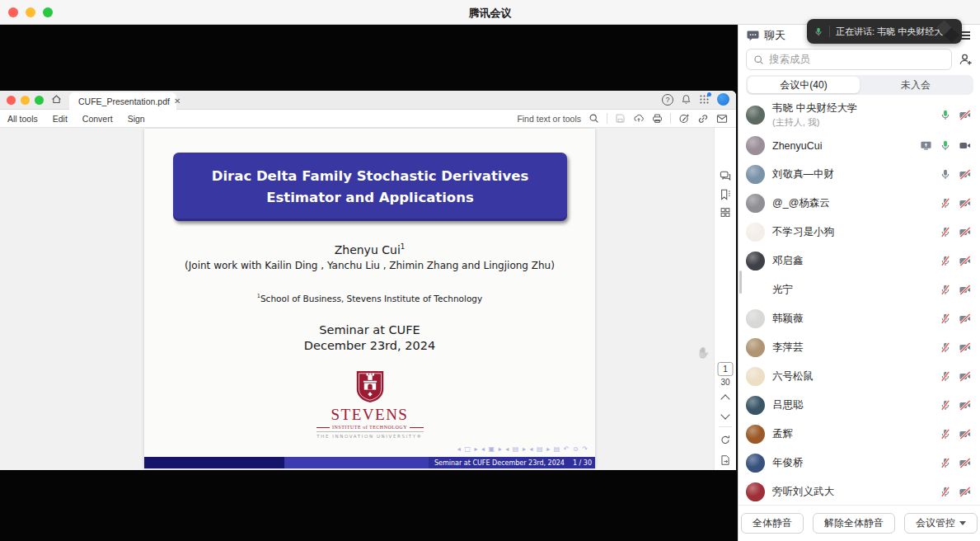  I want to click on slide-title-line2: Estimator and Applications, so click(370, 198).